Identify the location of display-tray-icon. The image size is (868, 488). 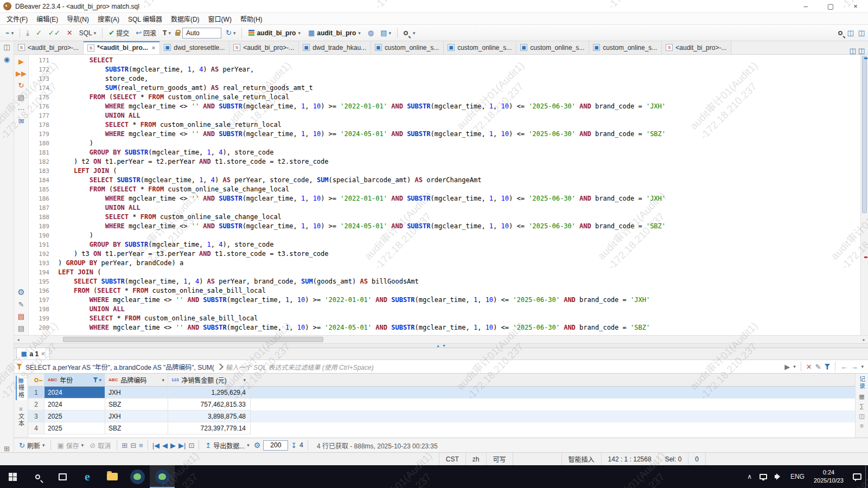
(763, 477).